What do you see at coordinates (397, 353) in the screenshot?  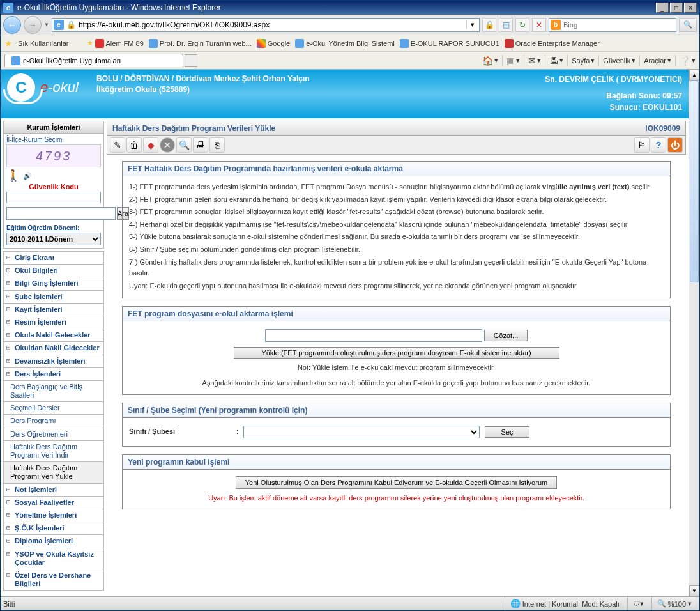 I see `upload-button: Yükle (FET programında oluşturulmuş ders…` at bounding box center [397, 353].